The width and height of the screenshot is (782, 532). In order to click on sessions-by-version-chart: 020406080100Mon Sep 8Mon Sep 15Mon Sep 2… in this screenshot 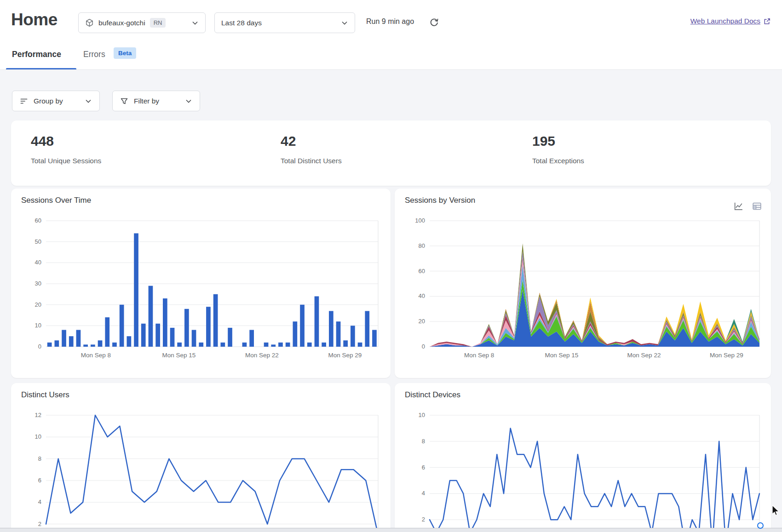, I will do `click(584, 287)`.